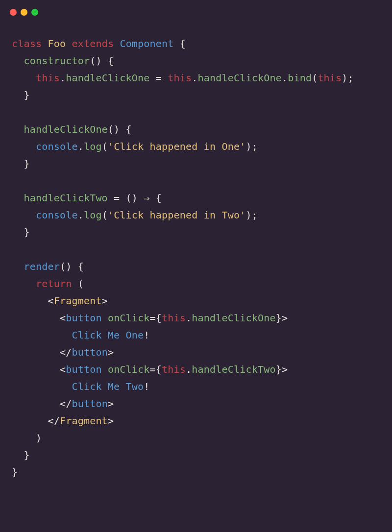  I want to click on code-line: ), so click(26, 438).